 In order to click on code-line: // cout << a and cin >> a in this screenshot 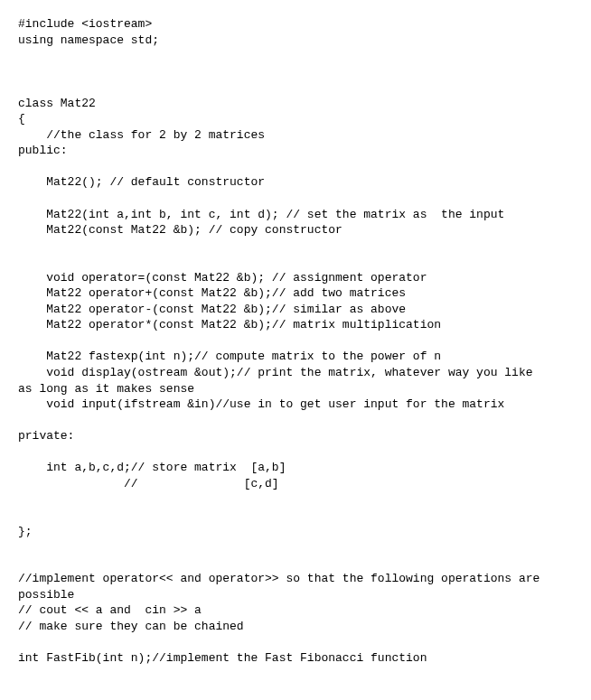, I will do `click(296, 611)`.